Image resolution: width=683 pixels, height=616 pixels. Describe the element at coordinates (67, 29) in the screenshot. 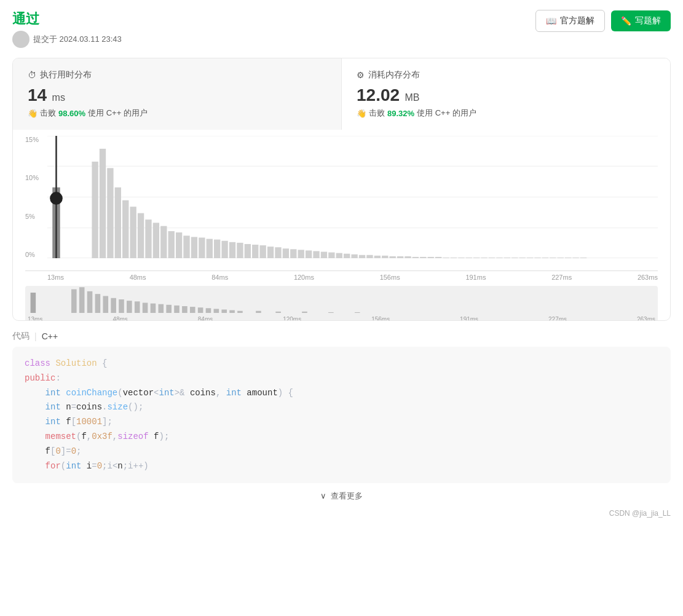

I see `header-left: 通过 提交于 2024.03.11 23:43` at that location.